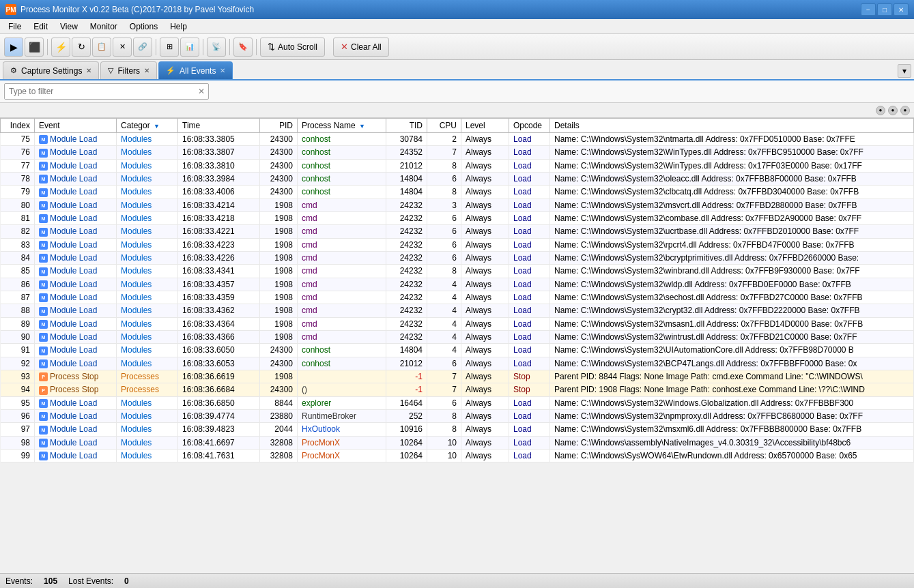 This screenshot has width=914, height=588. What do you see at coordinates (51, 581) in the screenshot?
I see `events-count: 105` at bounding box center [51, 581].